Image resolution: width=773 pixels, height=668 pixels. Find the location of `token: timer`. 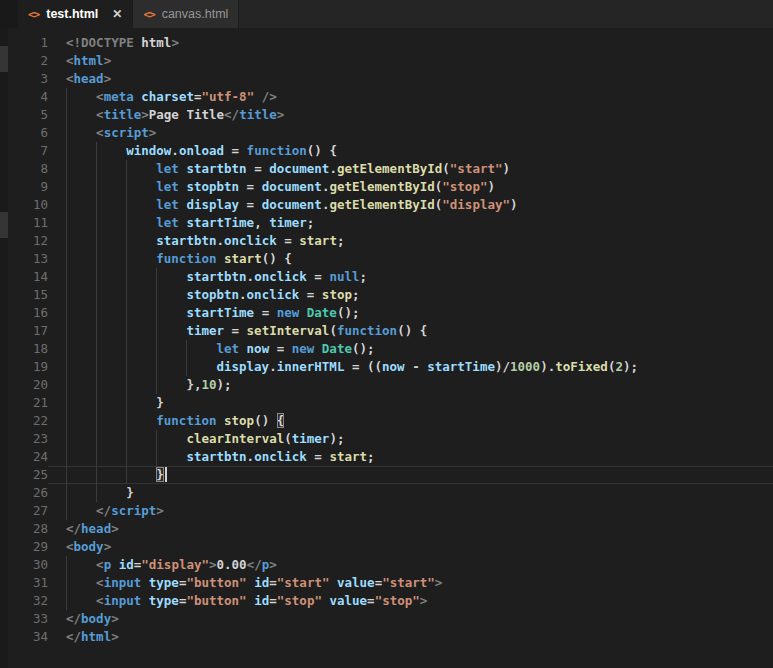

token: timer is located at coordinates (205, 330).